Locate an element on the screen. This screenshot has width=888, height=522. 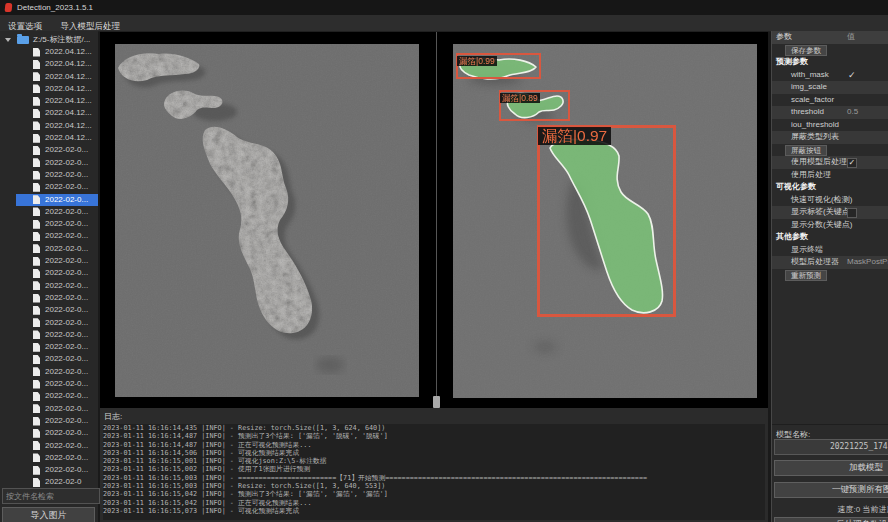
param-label: 使用模型后处理 is located at coordinates (819, 162).